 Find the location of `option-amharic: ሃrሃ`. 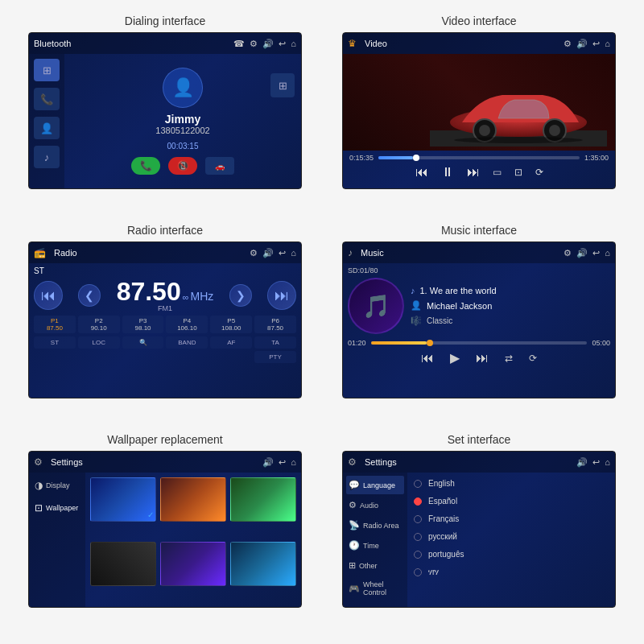

option-amharic: ሃrሃ is located at coordinates (511, 572).